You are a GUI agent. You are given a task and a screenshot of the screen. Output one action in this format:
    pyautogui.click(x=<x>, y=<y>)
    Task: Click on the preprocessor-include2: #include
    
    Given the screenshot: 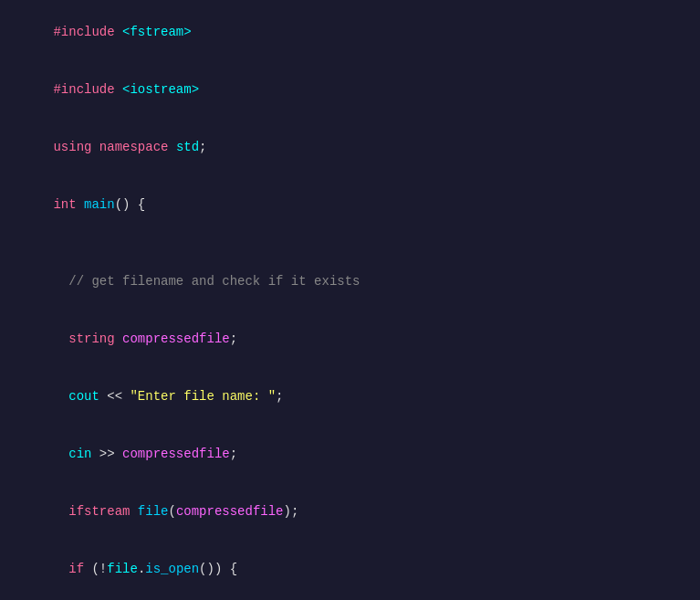 What is the action you would take?
    pyautogui.click(x=84, y=89)
    